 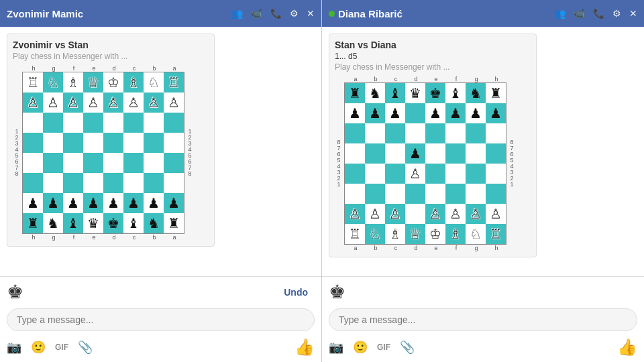 What do you see at coordinates (53, 123) in the screenshot?
I see `board1-cell-r2-c1` at bounding box center [53, 123].